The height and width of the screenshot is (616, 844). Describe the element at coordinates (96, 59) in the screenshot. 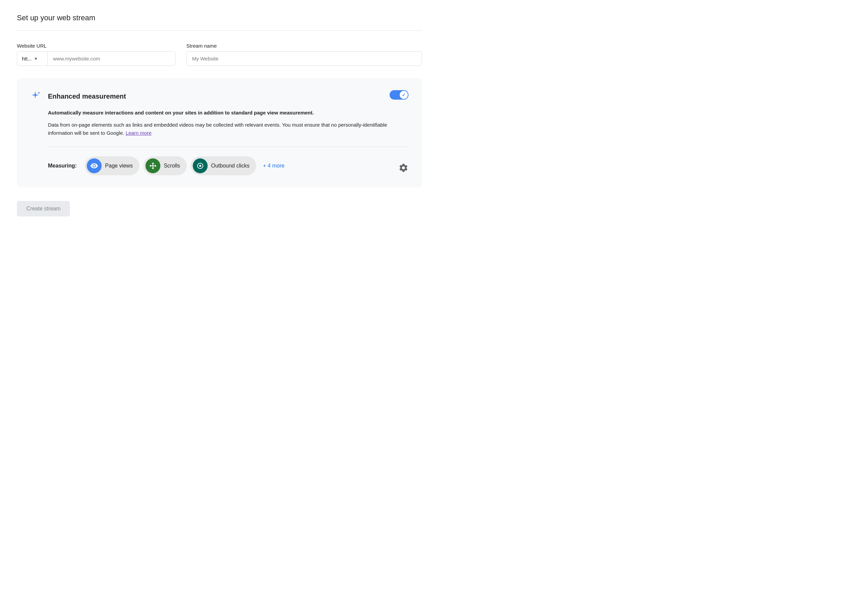

I see `url-input-row: htt... ▼` at that location.